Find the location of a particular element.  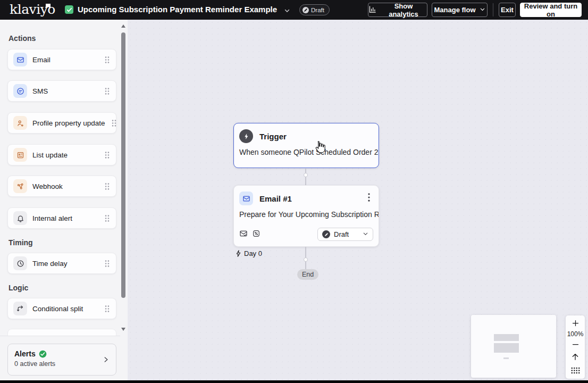

sidebar-item-label: Conditional split is located at coordinates (65, 309).